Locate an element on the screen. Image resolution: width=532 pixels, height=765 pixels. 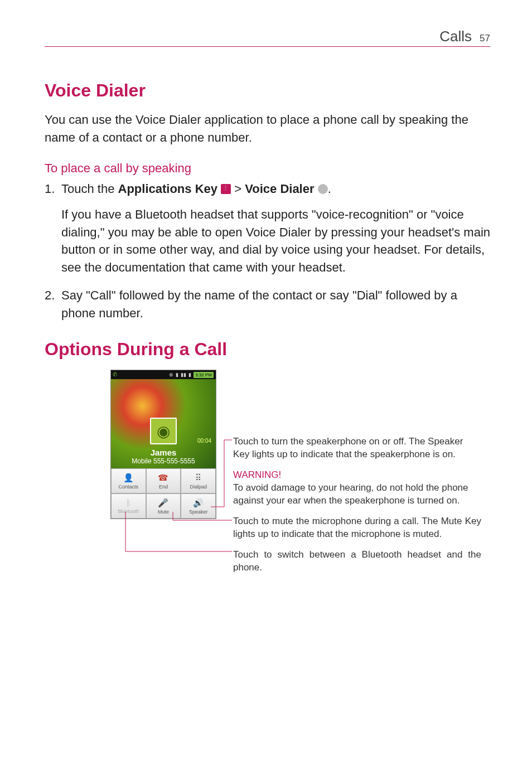
mute-icon: 🎤 is located at coordinates (163, 503).